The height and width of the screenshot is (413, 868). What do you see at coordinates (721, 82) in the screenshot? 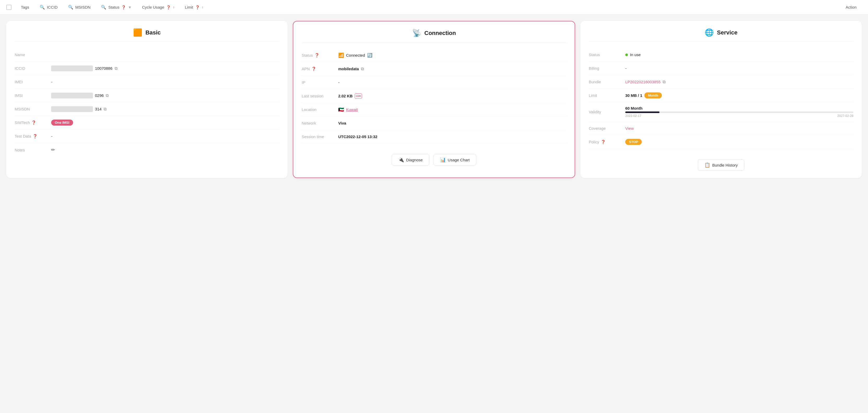
I see `bundle-field-row: Bundle LP20220216003855 ⧉` at bounding box center [721, 82].